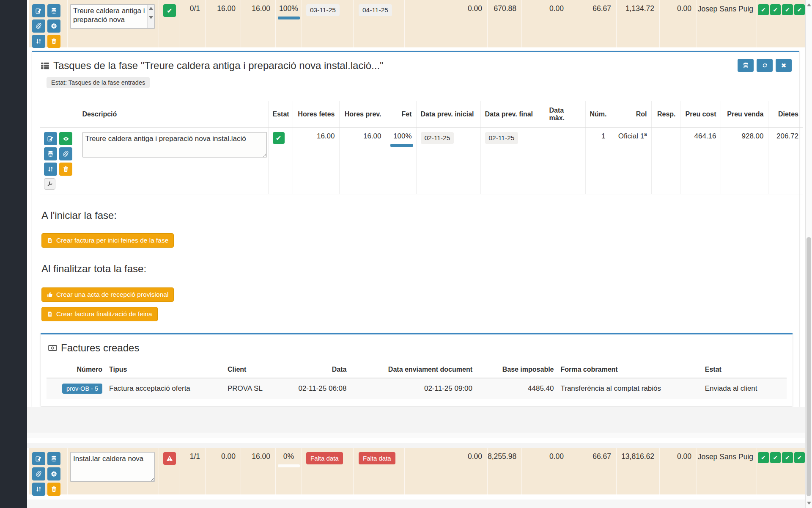 The width and height of the screenshot is (812, 508). Describe the element at coordinates (279, 138) in the screenshot. I see `task-status-check-button: ✔` at that location.